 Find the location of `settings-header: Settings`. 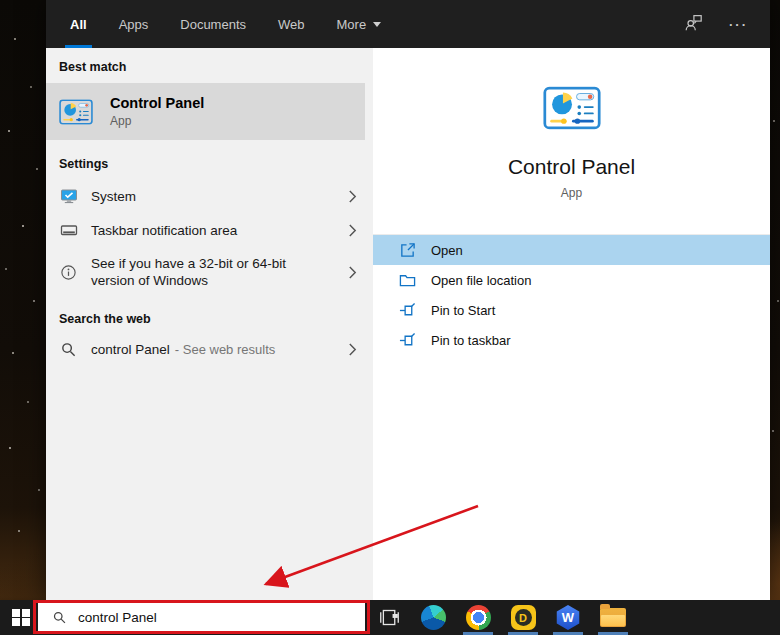

settings-header: Settings is located at coordinates (216, 164).